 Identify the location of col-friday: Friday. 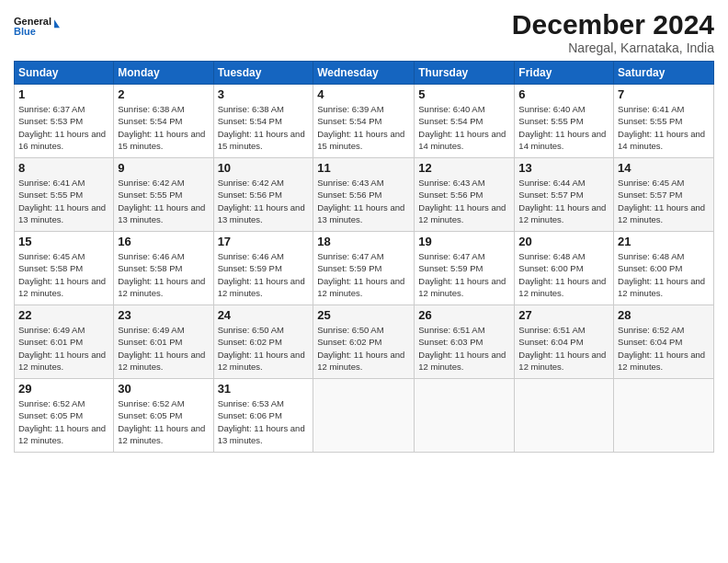
(564, 74).